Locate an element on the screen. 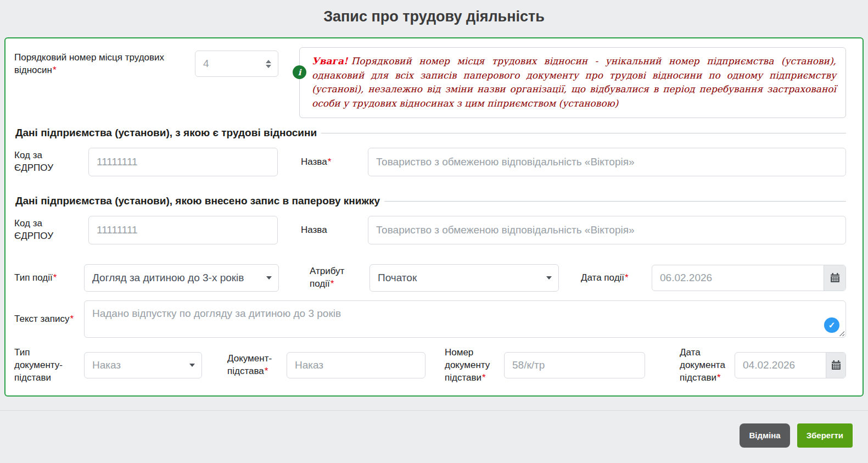 The image size is (868, 463). spinner-up-icon is located at coordinates (268, 62).